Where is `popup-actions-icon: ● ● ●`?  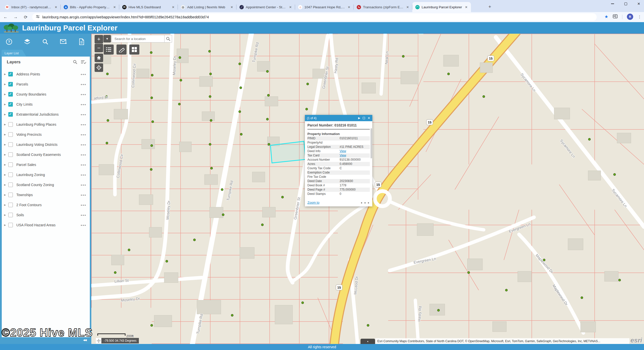
popup-actions-icon: ● ● ● is located at coordinates (365, 203).